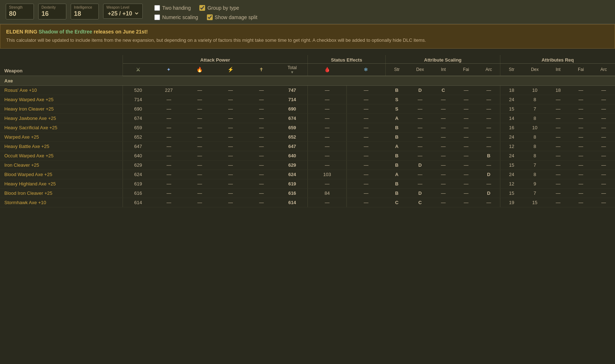 Image resolution: width=615 pixels, height=364 pixels. What do you see at coordinates (61, 137) in the screenshot?
I see `weapon-name-cell: Warped Axe +25` at bounding box center [61, 137].